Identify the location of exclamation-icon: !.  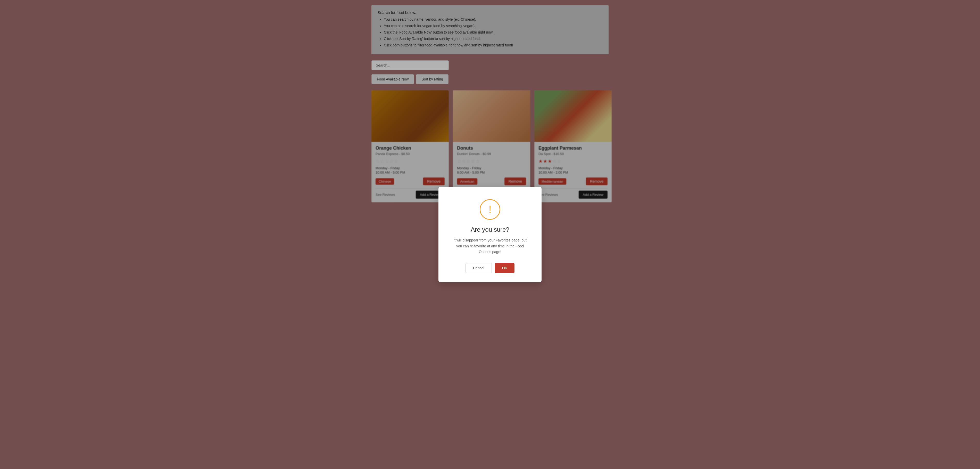
(490, 209).